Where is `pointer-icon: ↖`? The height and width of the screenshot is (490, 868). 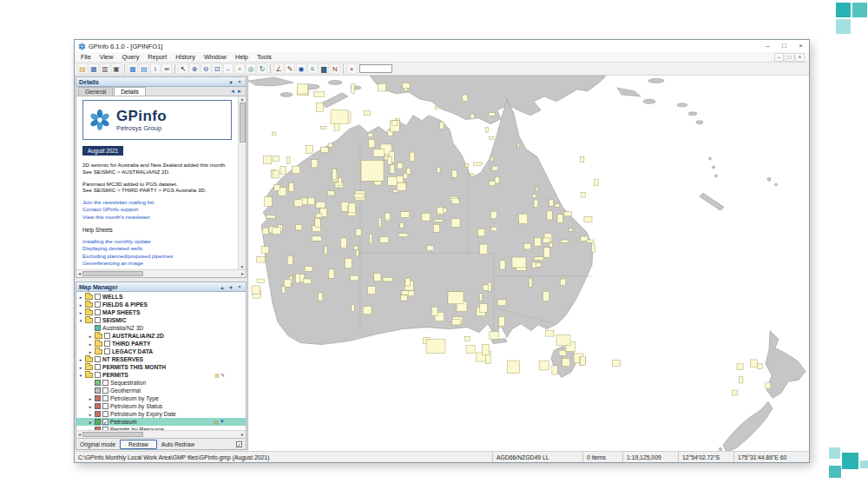
pointer-icon: ↖ is located at coordinates (183, 69).